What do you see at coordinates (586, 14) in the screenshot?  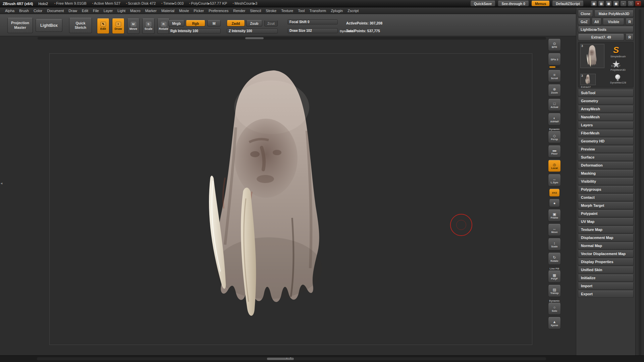 I see `clone-button: Clone` at bounding box center [586, 14].